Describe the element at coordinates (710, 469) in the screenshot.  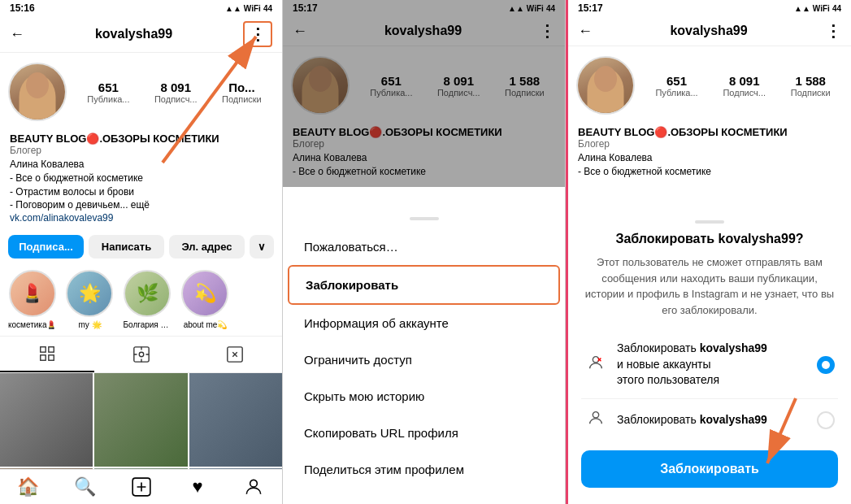
I see `block-confirm-button: Заблокировать` at that location.